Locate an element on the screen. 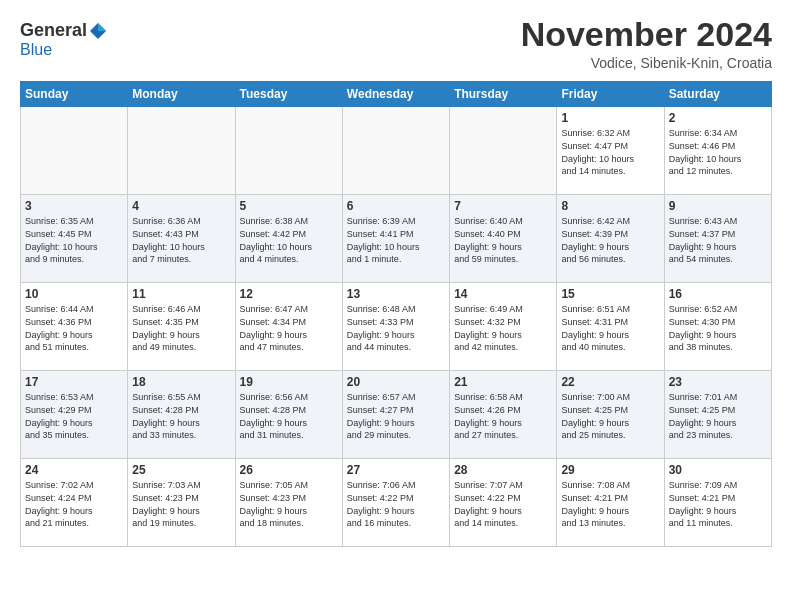 The width and height of the screenshot is (792, 612). day-info: Sunrise: 7:03 AM Sunset: 4:23 PM Dayligh… is located at coordinates (181, 504).